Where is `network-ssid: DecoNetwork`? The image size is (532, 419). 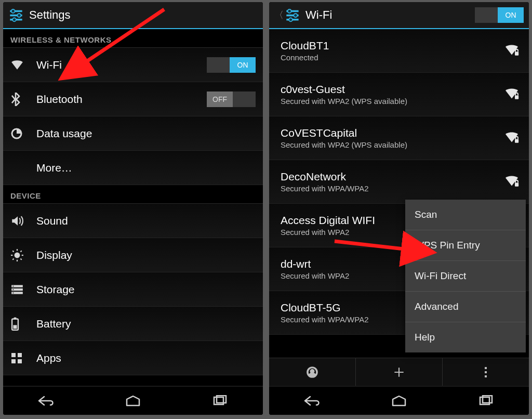 network-ssid: DecoNetwork is located at coordinates (390, 177).